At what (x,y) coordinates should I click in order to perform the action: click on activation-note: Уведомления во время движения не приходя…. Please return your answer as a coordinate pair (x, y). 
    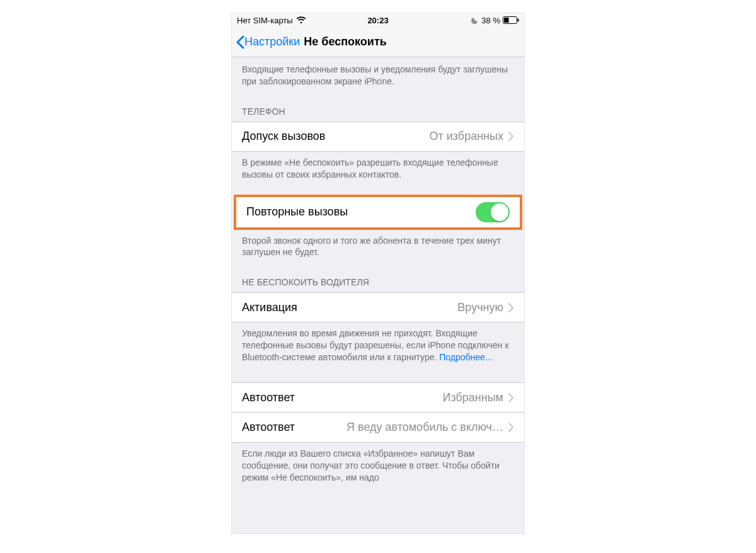
    Looking at the image, I should click on (378, 345).